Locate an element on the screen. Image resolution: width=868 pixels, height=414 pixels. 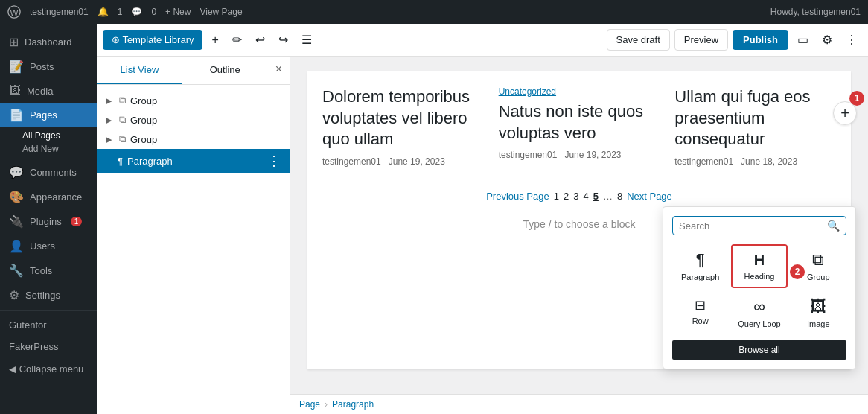
post-date-2: June 19, 2023 is located at coordinates (593, 155).